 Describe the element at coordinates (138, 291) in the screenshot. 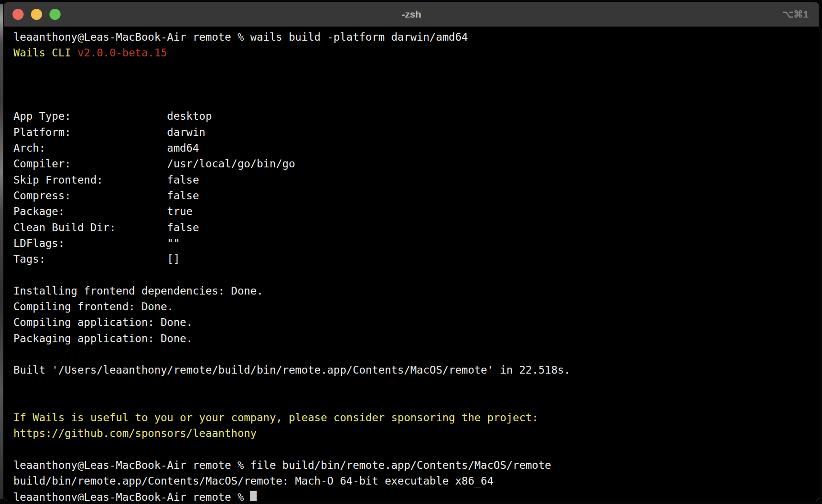

I see `terminal-text-segment: Installing frontend dependencies: Done.` at that location.